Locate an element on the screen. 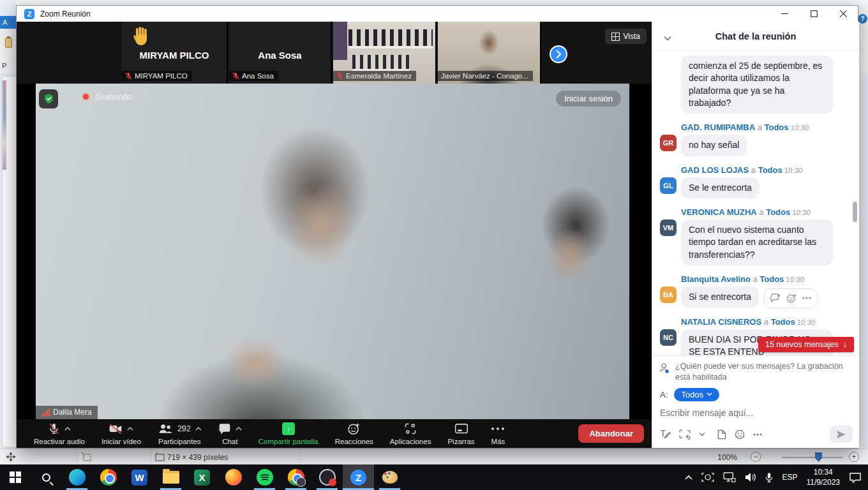 The image size is (868, 490). taskbar-clock: 10:34 11/9/2023 is located at coordinates (823, 477).